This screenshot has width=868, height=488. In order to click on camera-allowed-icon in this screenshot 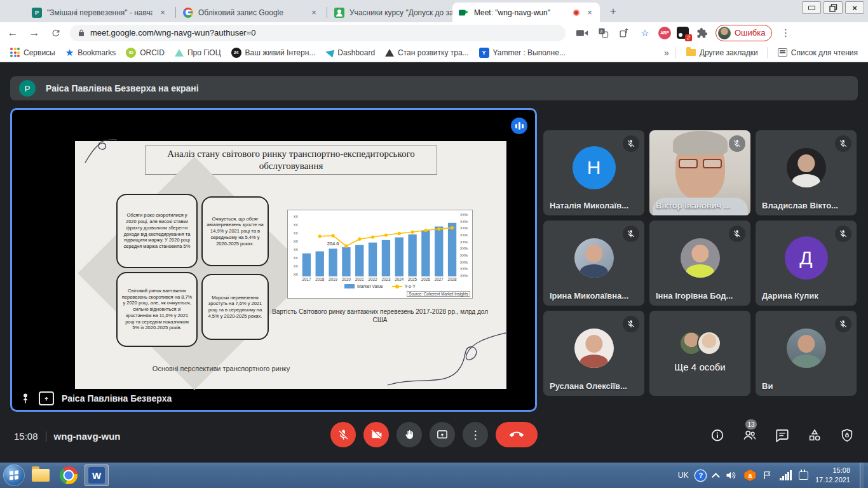, I will do `click(582, 33)`.